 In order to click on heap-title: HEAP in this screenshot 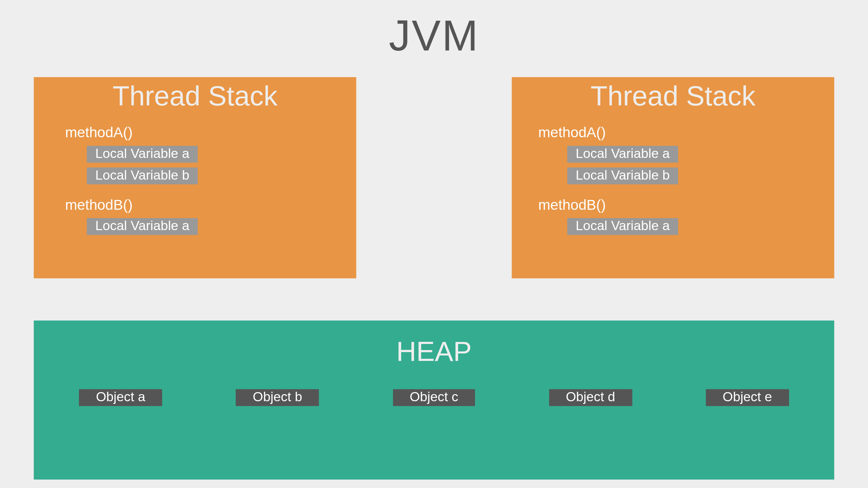, I will do `click(434, 351)`.